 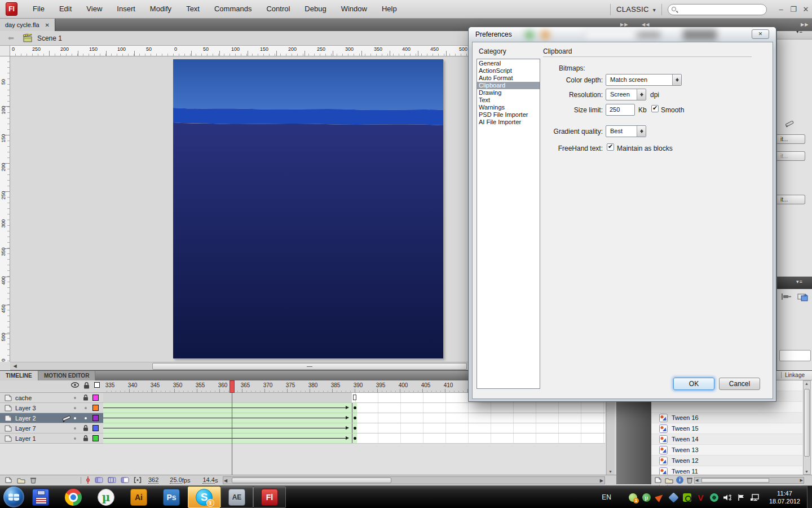 I want to click on dialog-title-bar, so click(x=623, y=34).